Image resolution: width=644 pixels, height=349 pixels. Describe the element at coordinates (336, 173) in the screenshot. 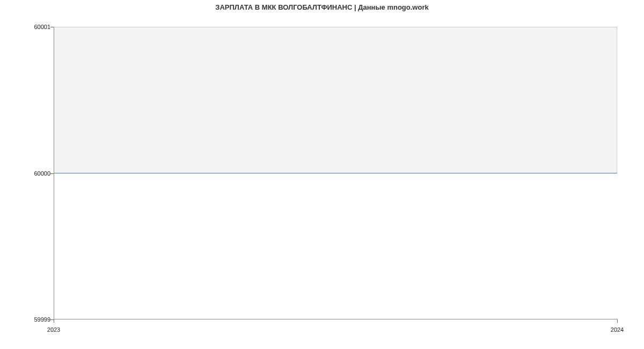

I see `data-line` at that location.